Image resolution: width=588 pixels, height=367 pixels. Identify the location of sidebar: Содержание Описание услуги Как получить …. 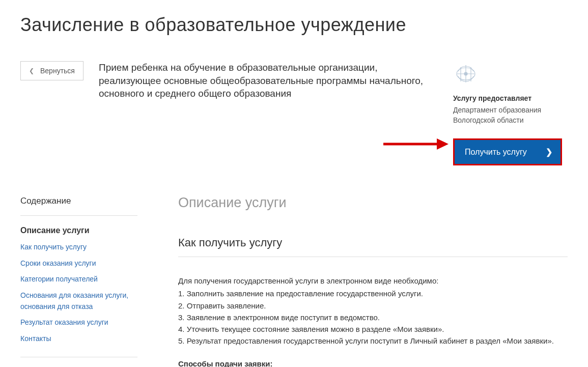
(79, 281).